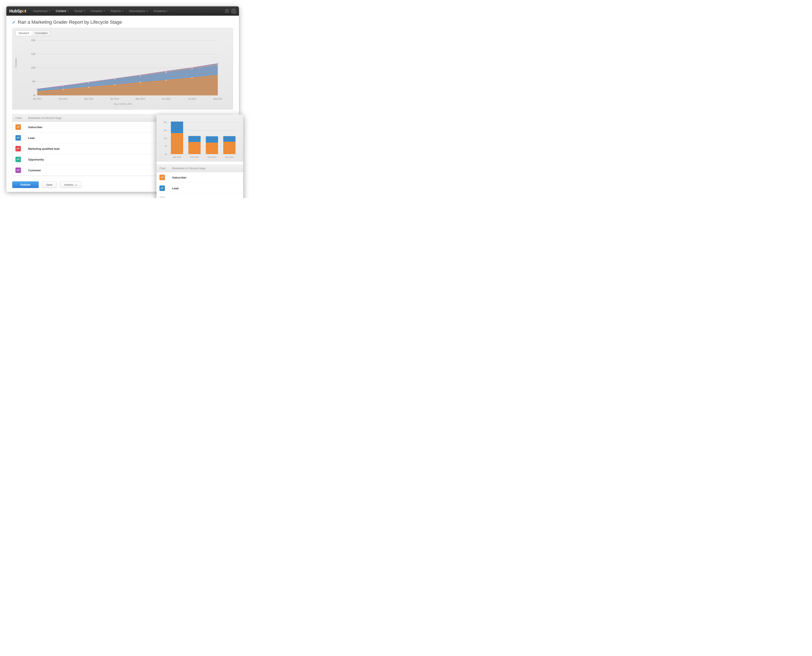 The width and height of the screenshot is (812, 656). Describe the element at coordinates (24, 33) in the screenshot. I see `toggle-standard: Standard` at that location.